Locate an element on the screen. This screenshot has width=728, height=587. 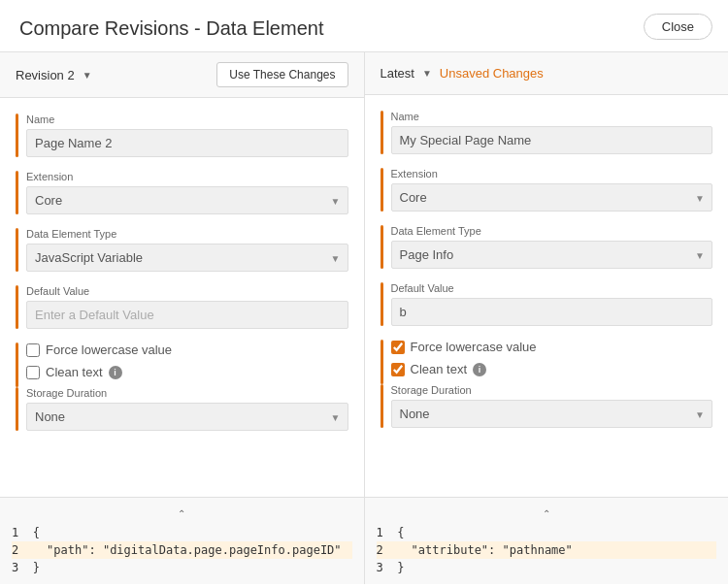
left-type-label: Data Element Type is located at coordinates (187, 234).